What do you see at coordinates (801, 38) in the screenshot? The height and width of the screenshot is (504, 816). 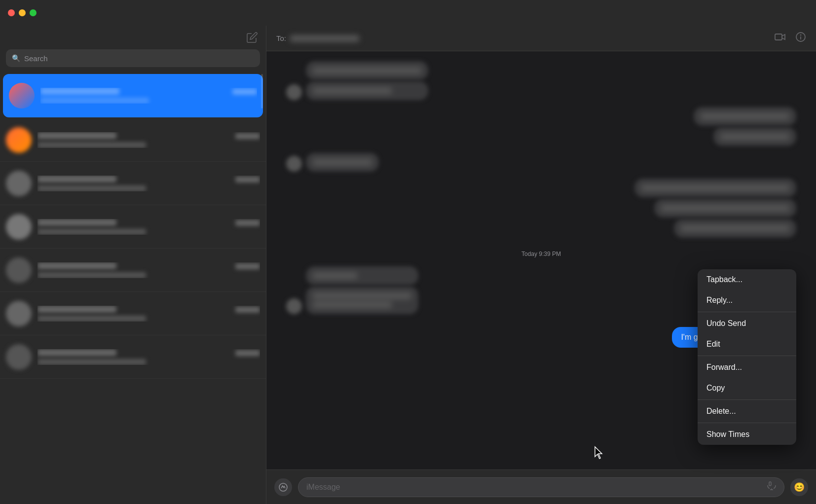 I see `info-icon` at bounding box center [801, 38].